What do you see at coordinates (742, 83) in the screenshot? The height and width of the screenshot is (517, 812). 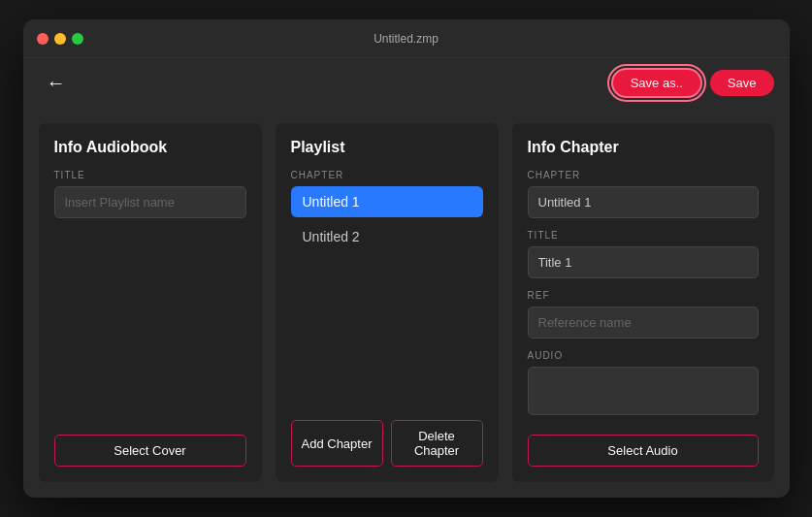 I see `save-button: Save` at bounding box center [742, 83].